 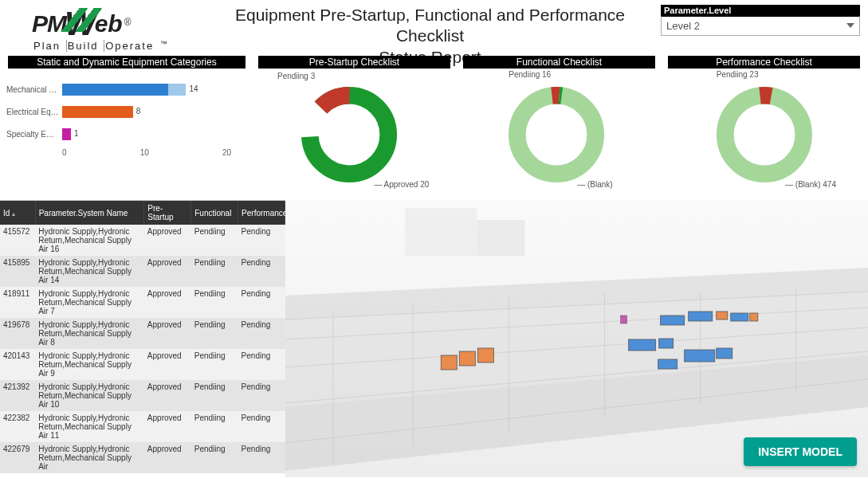 What do you see at coordinates (143, 271) in the screenshot?
I see `table-row: 415895Hydronic Supply,Hydronic Return,Me…` at bounding box center [143, 271].